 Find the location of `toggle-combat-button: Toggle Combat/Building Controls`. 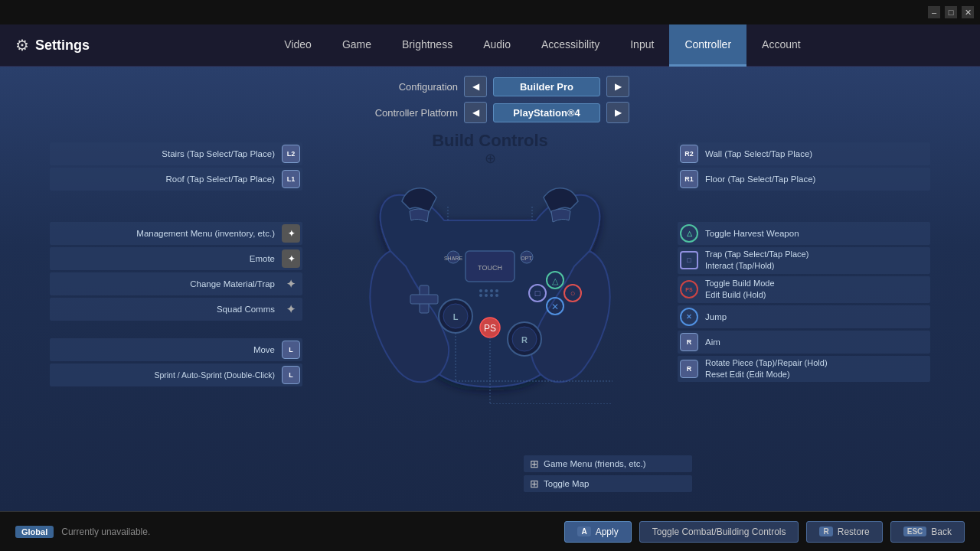

toggle-combat-button: Toggle Combat/Building Controls is located at coordinates (720, 532).